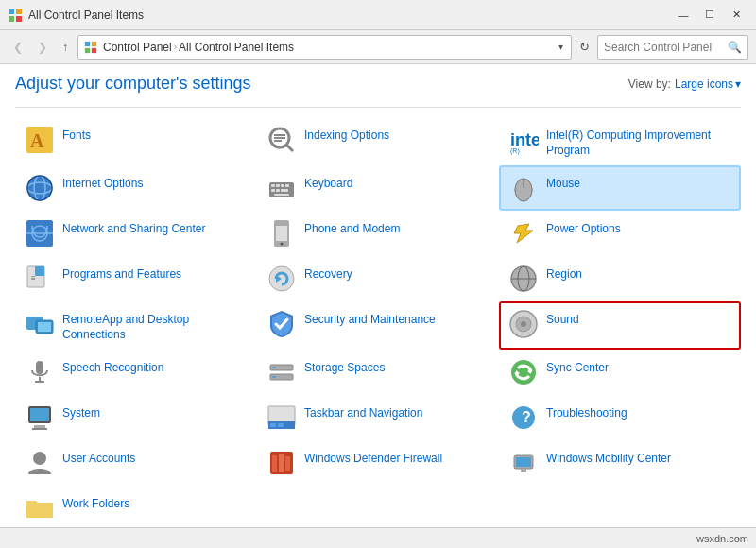  Describe the element at coordinates (282, 463) in the screenshot. I see `firewall-icon` at that location.